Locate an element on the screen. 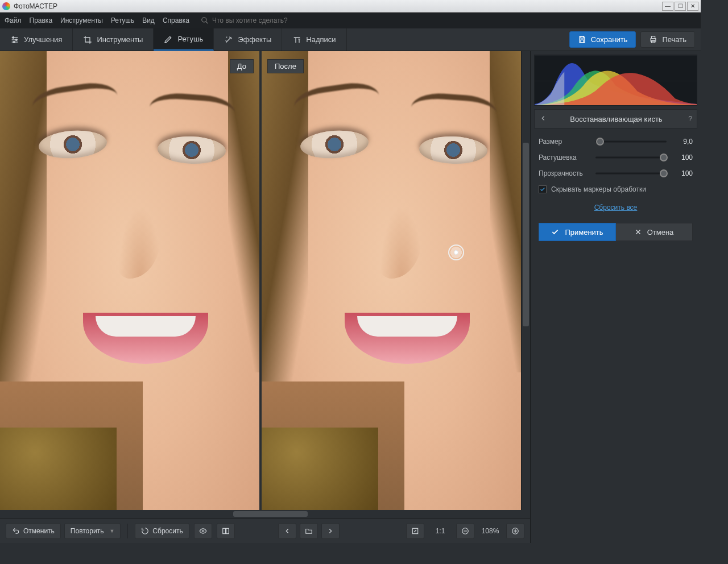 This screenshot has width=728, height=564. open-folder-button is located at coordinates (309, 531).